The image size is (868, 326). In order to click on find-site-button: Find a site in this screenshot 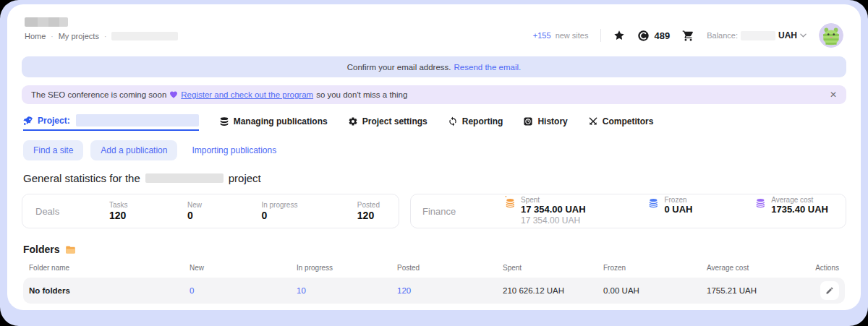, I will do `click(54, 150)`.